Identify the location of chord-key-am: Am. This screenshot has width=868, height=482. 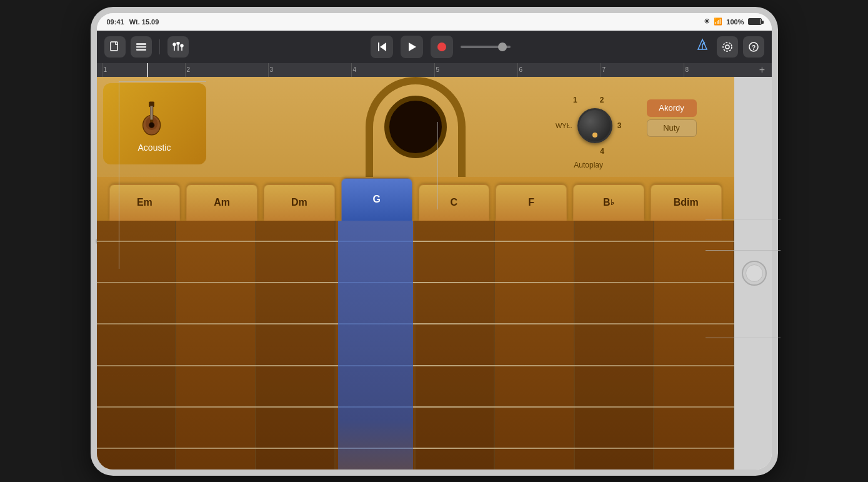
(222, 203).